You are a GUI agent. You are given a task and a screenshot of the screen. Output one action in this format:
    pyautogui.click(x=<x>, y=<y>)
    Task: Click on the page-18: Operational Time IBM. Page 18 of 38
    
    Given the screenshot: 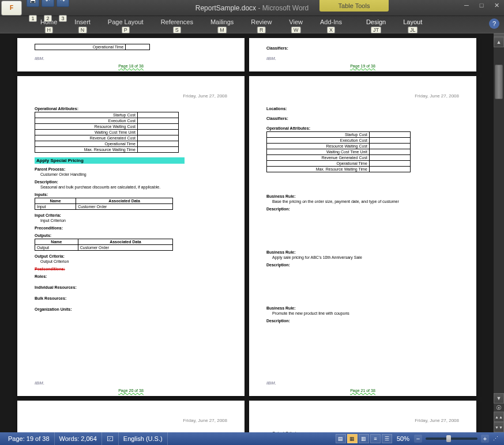 What is the action you would take?
    pyautogui.click(x=131, y=55)
    